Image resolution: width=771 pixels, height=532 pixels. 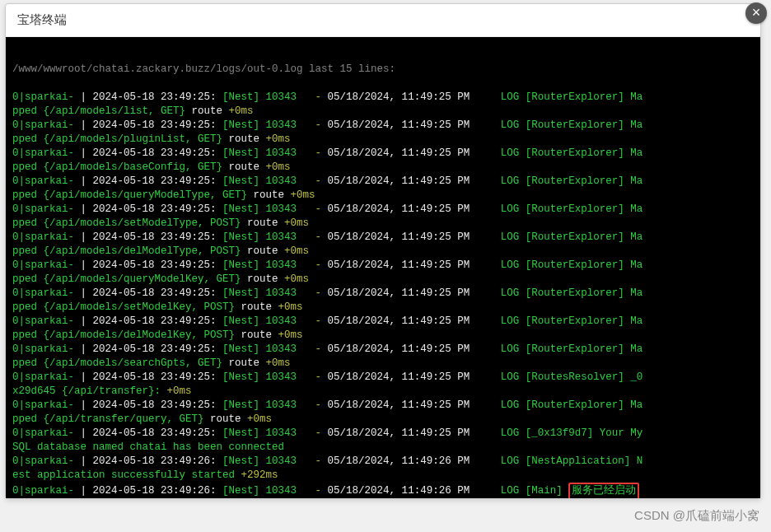 I want to click on log-line-wrap: pped {/api/models/queryModelType, GET} r…, so click(x=383, y=196).